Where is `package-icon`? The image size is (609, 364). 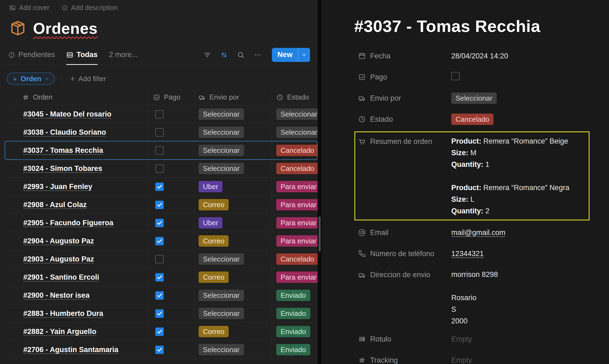
package-icon is located at coordinates (18, 28).